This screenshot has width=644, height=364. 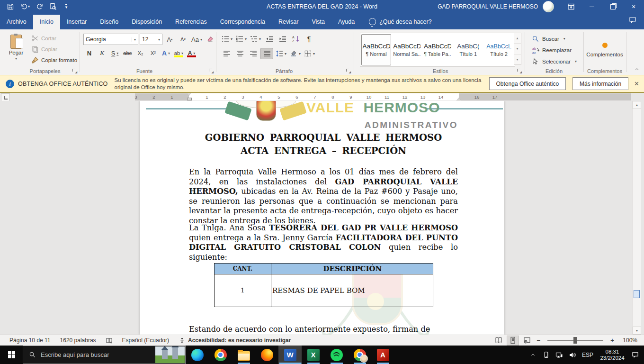 I want to click on zoom-in-button: +, so click(x=612, y=340).